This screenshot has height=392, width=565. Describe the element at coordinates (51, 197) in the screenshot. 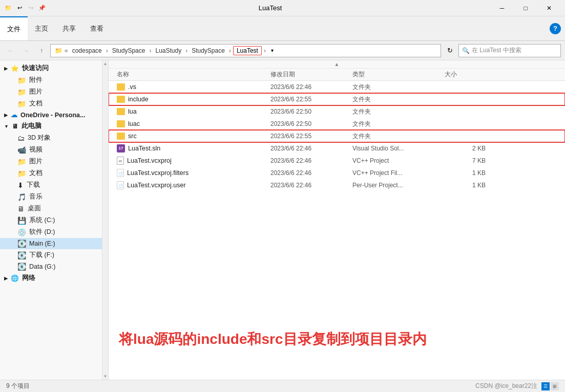

I see `sidebar-item-music: 🎵 音乐` at that location.